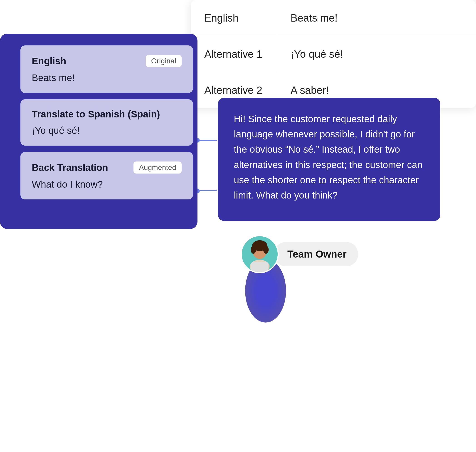 This screenshot has width=476, height=452. What do you see at coordinates (329, 159) in the screenshot?
I see `comment-bubble: Hi! Since the customer requested daily l…` at bounding box center [329, 159].